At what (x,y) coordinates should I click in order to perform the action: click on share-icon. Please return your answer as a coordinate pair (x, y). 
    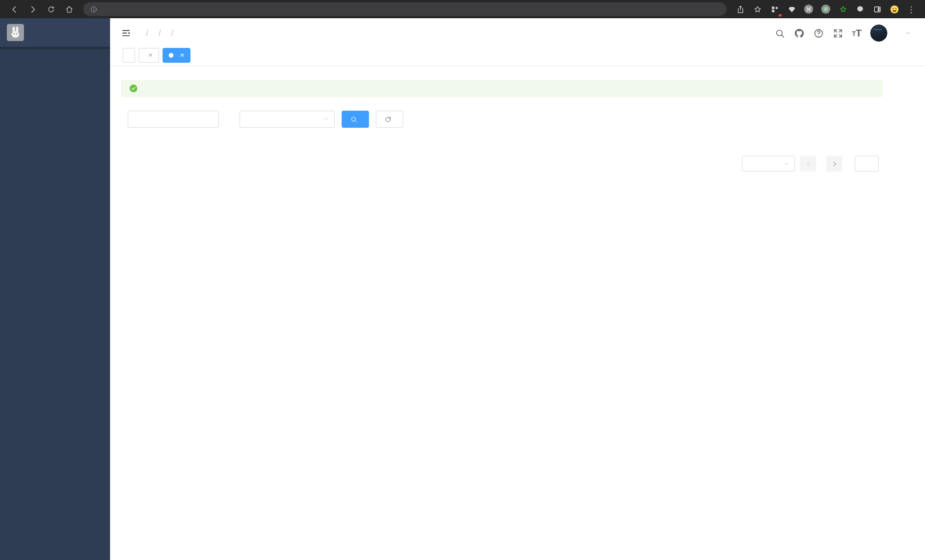
    Looking at the image, I should click on (740, 9).